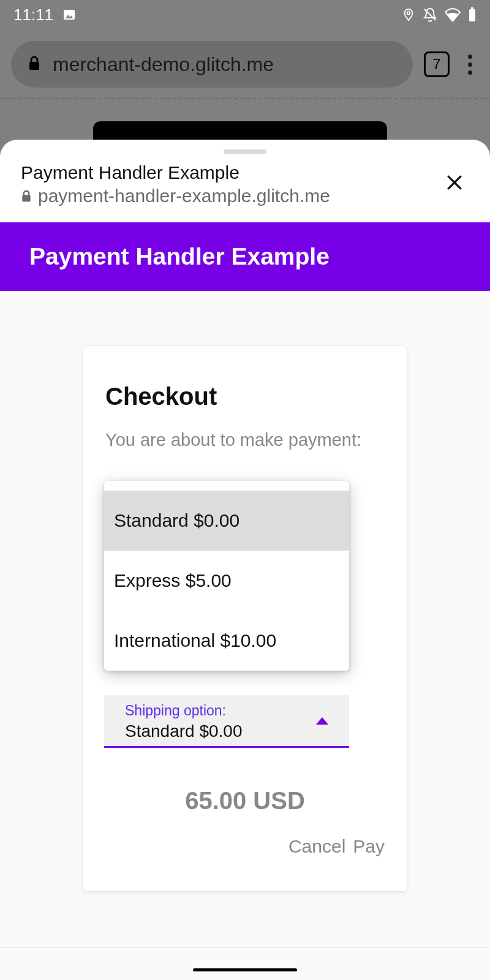  What do you see at coordinates (245, 15) in the screenshot?
I see `status-bar: 11:11` at bounding box center [245, 15].